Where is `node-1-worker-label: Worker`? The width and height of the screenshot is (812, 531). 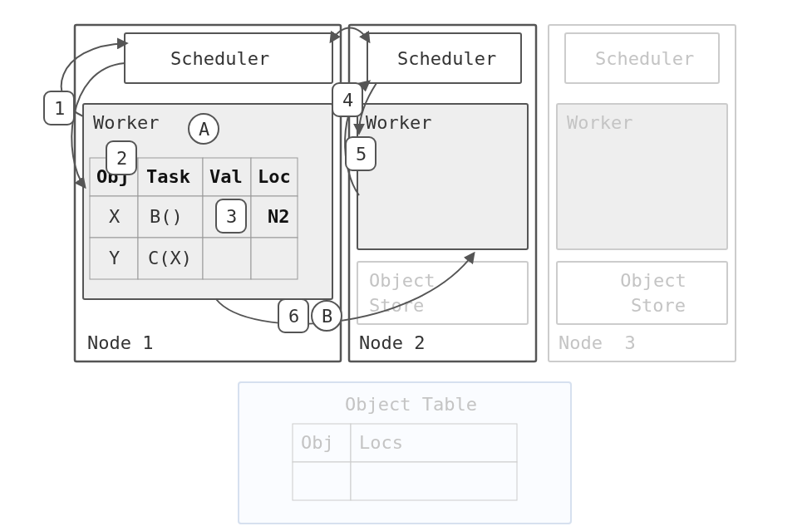
node-1-worker-label: Worker is located at coordinates (126, 123).